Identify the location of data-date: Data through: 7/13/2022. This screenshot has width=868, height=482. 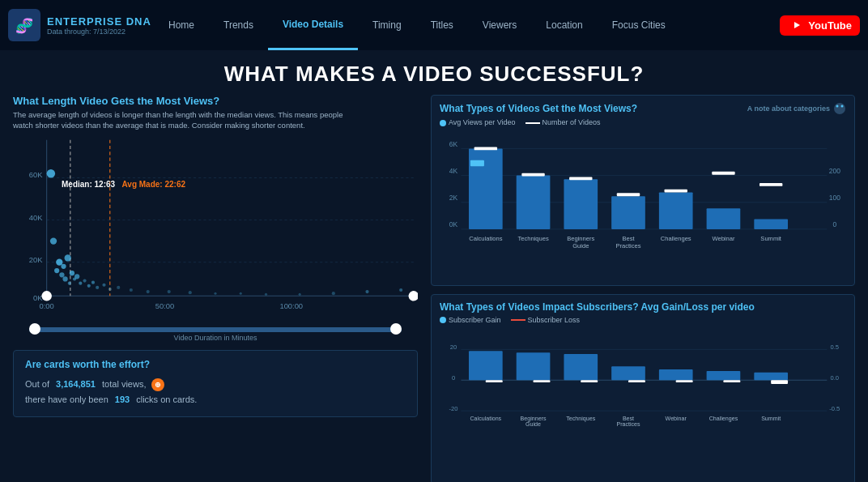
(99, 32).